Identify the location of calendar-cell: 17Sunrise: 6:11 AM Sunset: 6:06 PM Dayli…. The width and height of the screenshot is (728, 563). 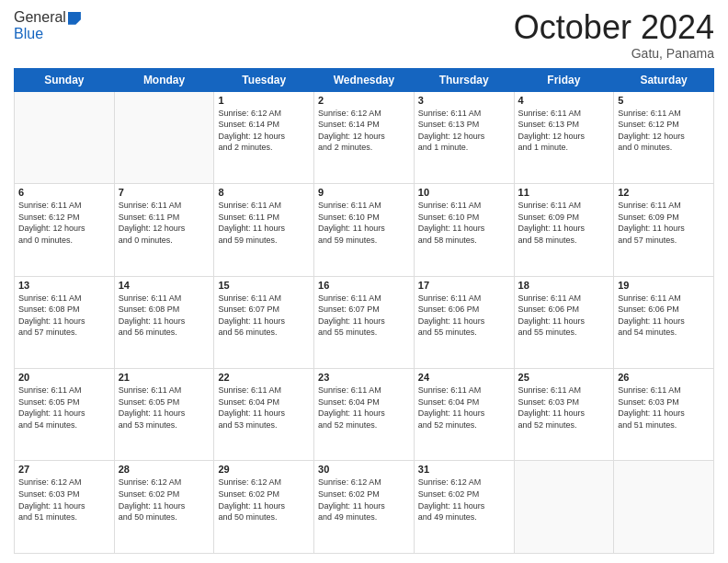
(463, 322).